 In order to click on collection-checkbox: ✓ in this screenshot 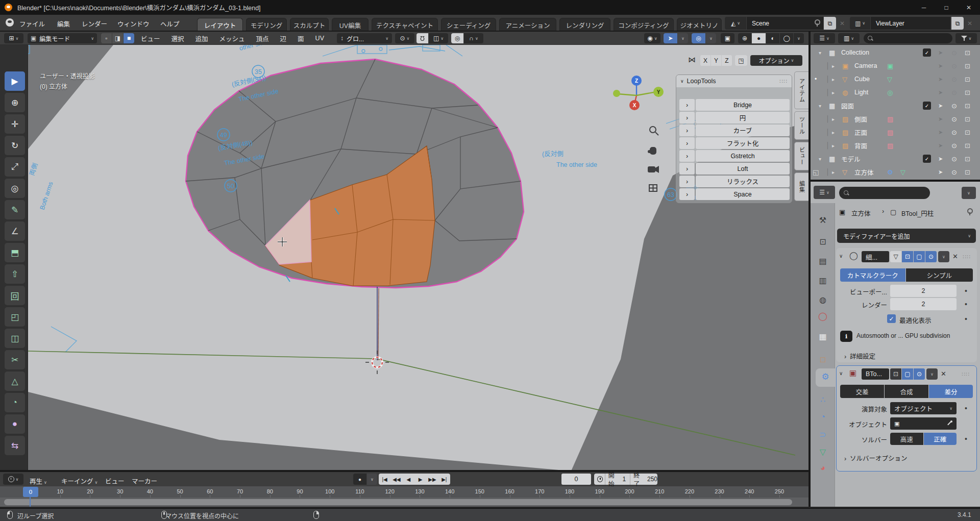, I will do `click(927, 53)`.